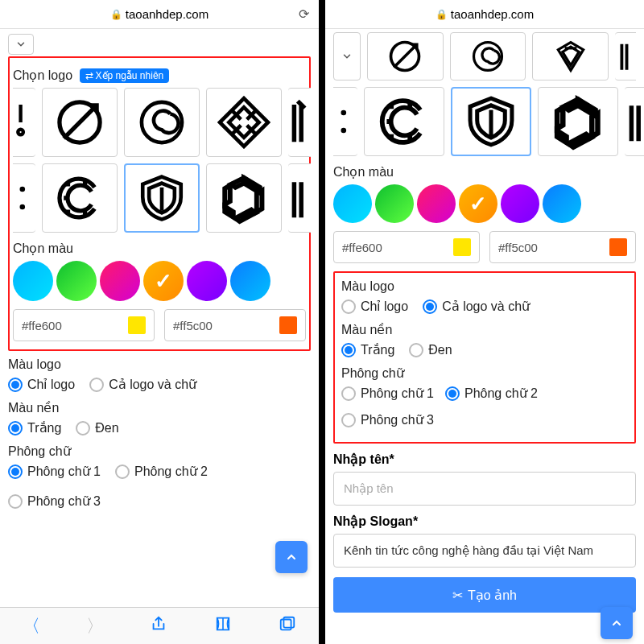 This screenshot has height=644, width=644. I want to click on mau-nen-radios-left: Trắng Đen, so click(159, 428).